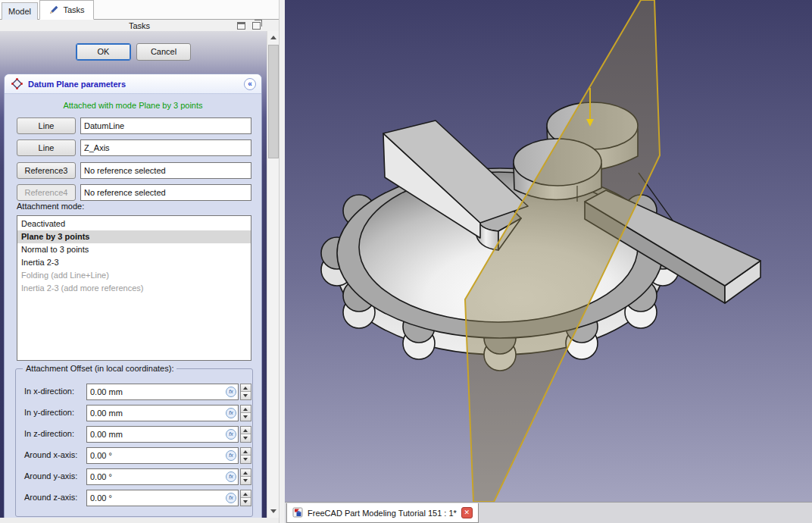 The width and height of the screenshot is (812, 523). I want to click on angle-y-label: Around y-axis:, so click(51, 476).